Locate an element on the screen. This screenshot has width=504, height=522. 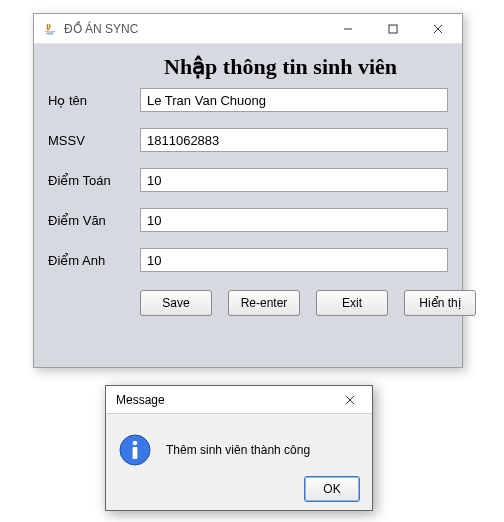
row-van: Điểm Văn is located at coordinates (248, 220).